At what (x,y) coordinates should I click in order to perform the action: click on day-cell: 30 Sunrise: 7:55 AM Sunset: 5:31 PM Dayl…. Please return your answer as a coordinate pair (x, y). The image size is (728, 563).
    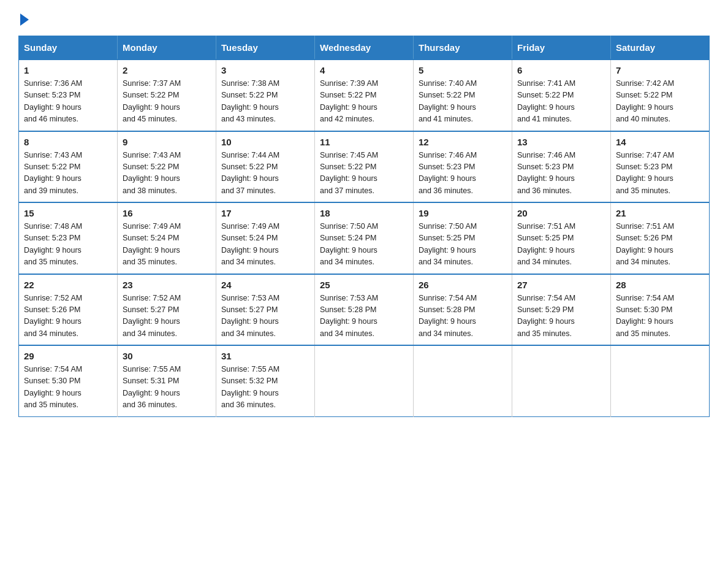
    Looking at the image, I should click on (167, 381).